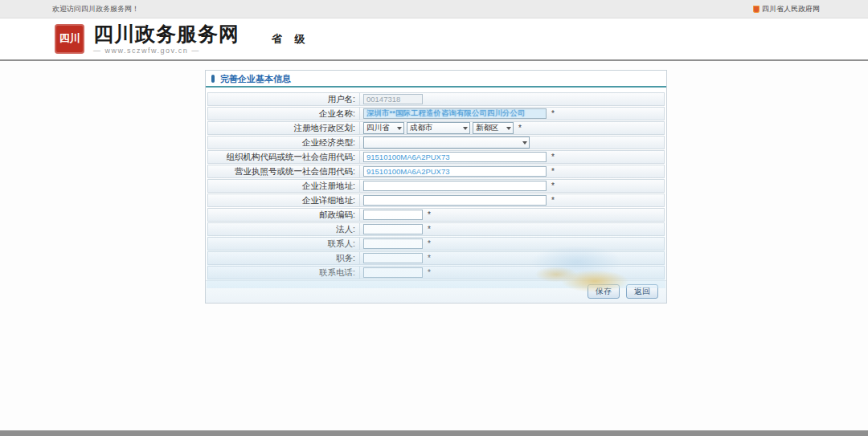  What do you see at coordinates (393, 215) in the screenshot?
I see `postal-code-input` at bounding box center [393, 215].